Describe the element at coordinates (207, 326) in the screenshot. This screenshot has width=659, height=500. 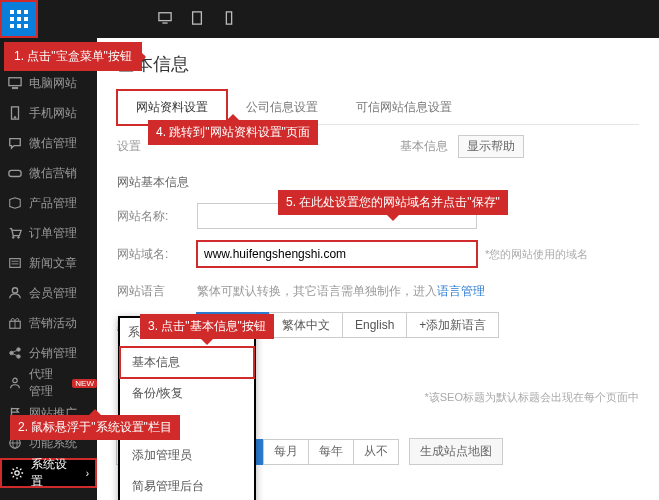
I see `callout-3: 3. 点击"基本信息"按钮` at that location.